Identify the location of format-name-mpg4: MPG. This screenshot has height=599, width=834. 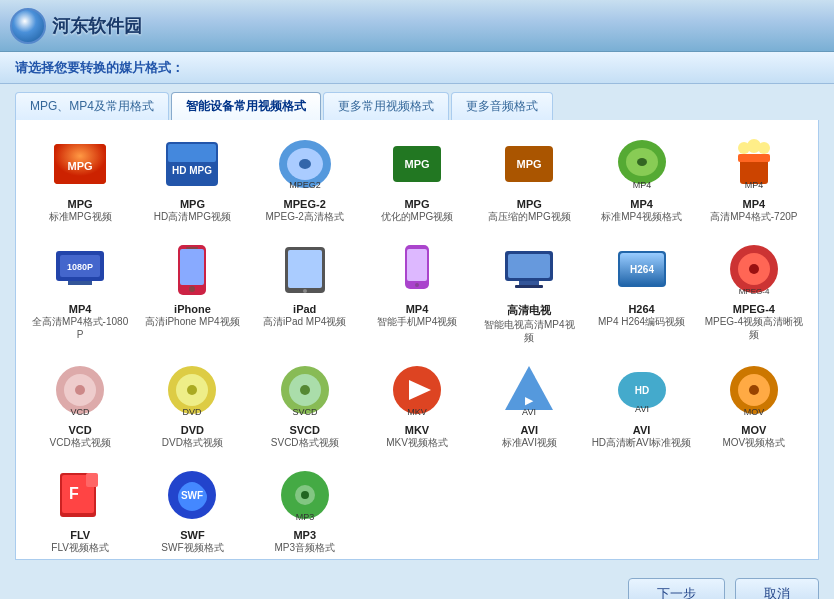
(530, 204).